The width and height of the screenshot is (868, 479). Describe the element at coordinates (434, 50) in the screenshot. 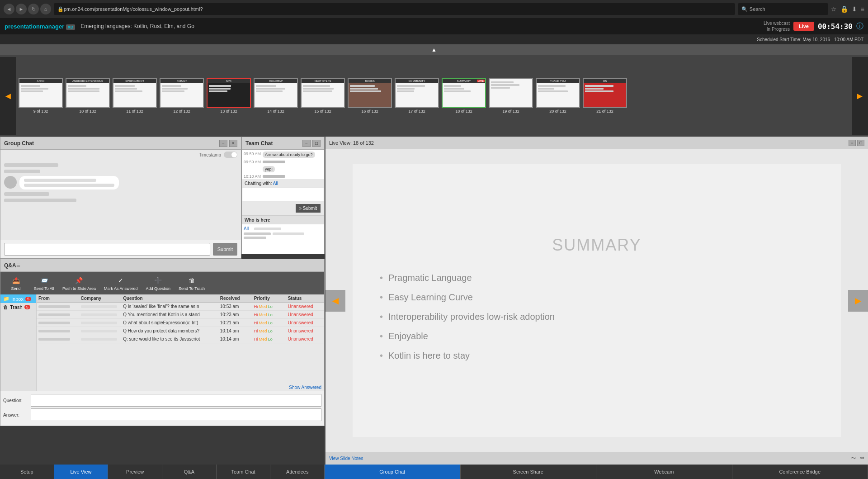

I see `collapse-bar: ▲` at that location.